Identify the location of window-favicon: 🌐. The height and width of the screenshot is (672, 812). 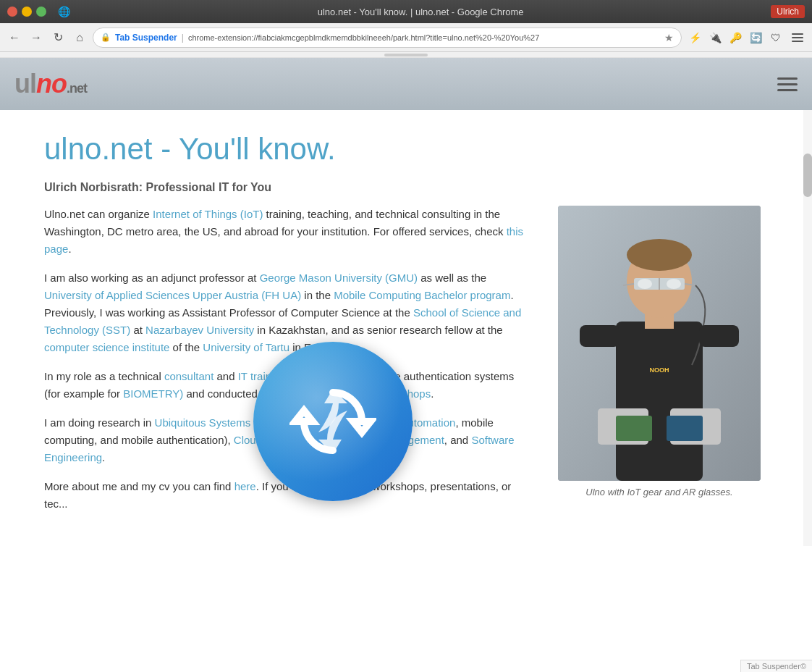
(64, 12).